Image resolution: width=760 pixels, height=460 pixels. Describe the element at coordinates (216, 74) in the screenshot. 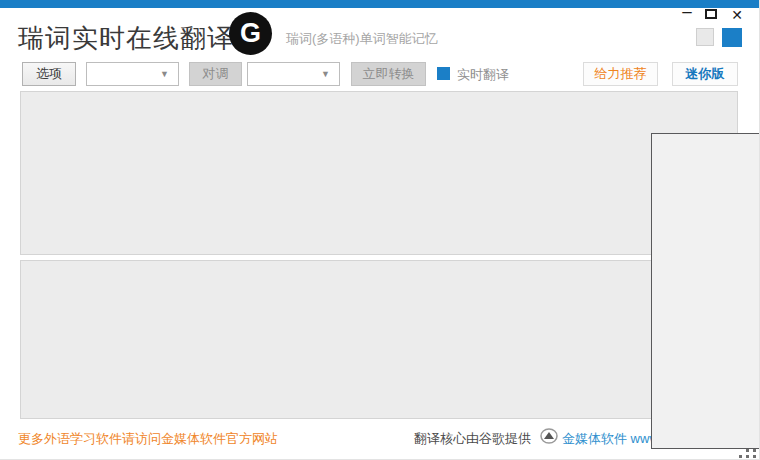

I see `swap-languages-button: 对调` at that location.